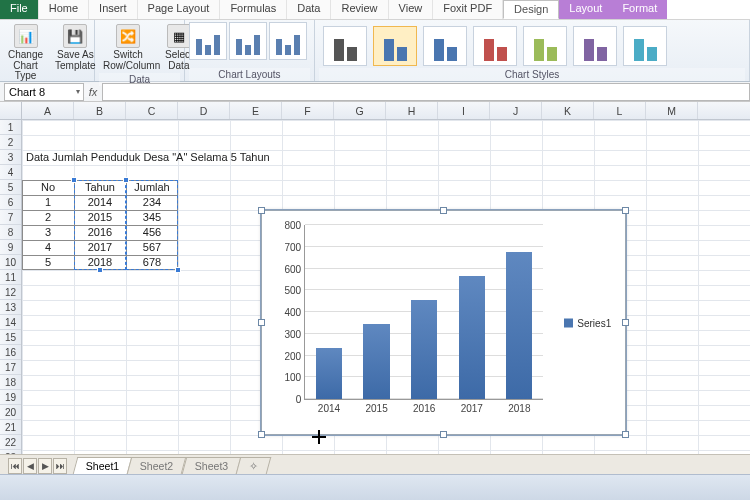  I want to click on column-header: B, so click(100, 110).